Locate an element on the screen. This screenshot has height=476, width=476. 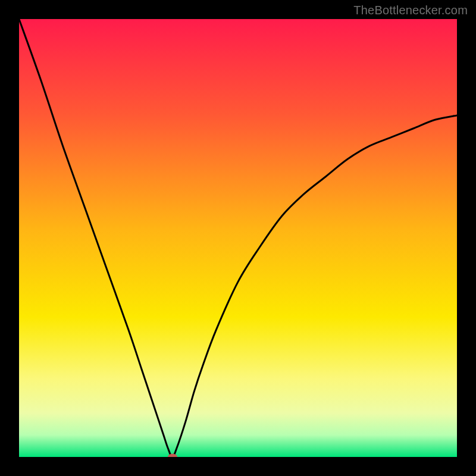
optimal-point-marker is located at coordinates (173, 456).